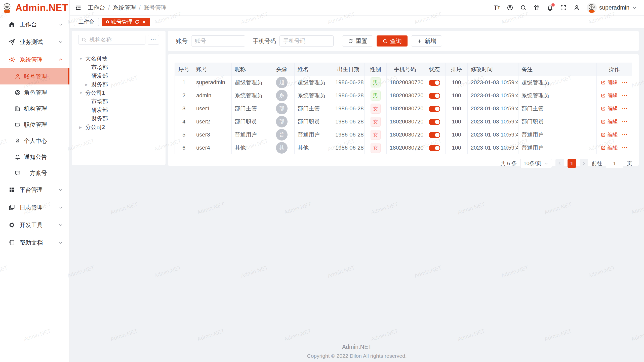  I want to click on notification-bell-icon, so click(550, 8).